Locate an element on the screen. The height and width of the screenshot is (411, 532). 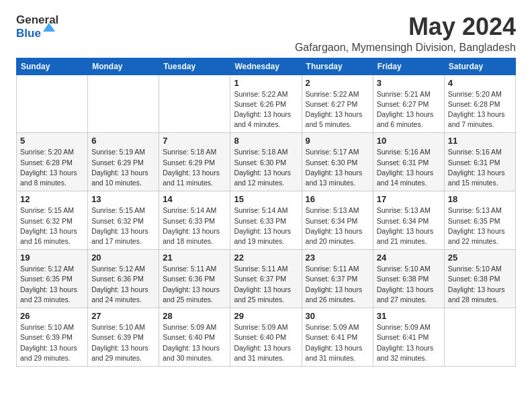
calendar-day-3: 3Sunrise: 5:21 AMSunset: 6:27 PMDaylight… is located at coordinates (408, 103).